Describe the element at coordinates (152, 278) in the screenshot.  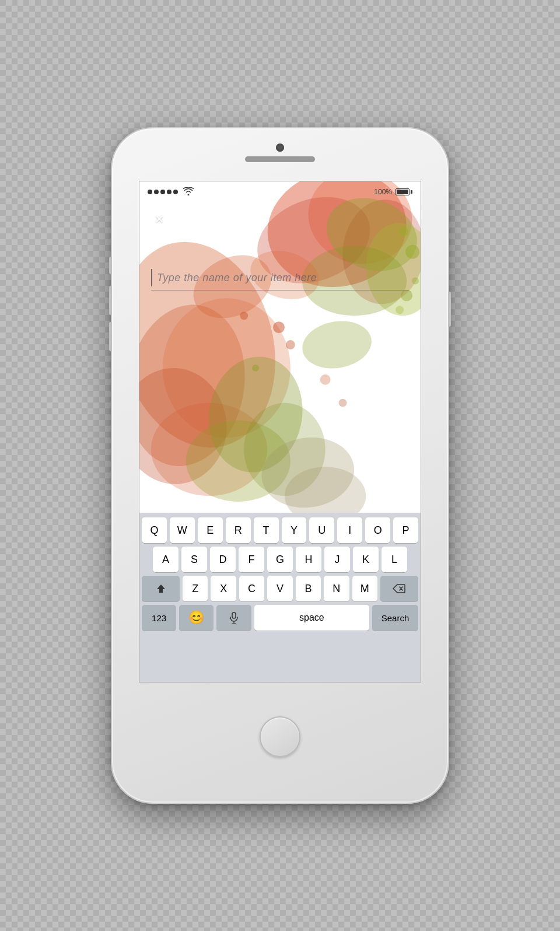
I see `text-cursor` at that location.